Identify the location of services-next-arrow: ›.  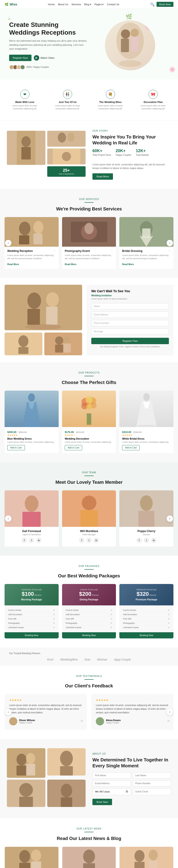
(170, 243).